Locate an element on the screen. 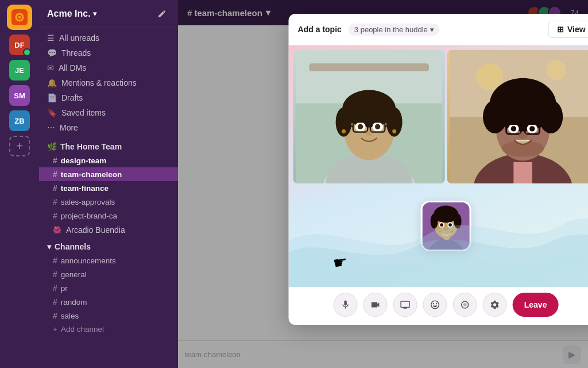 The width and height of the screenshot is (588, 368). collapse-icon: ▾ is located at coordinates (49, 247).